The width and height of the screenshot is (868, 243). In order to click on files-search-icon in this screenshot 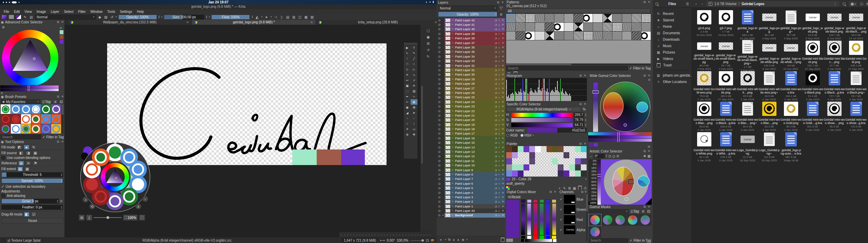, I will do `click(657, 4)`.